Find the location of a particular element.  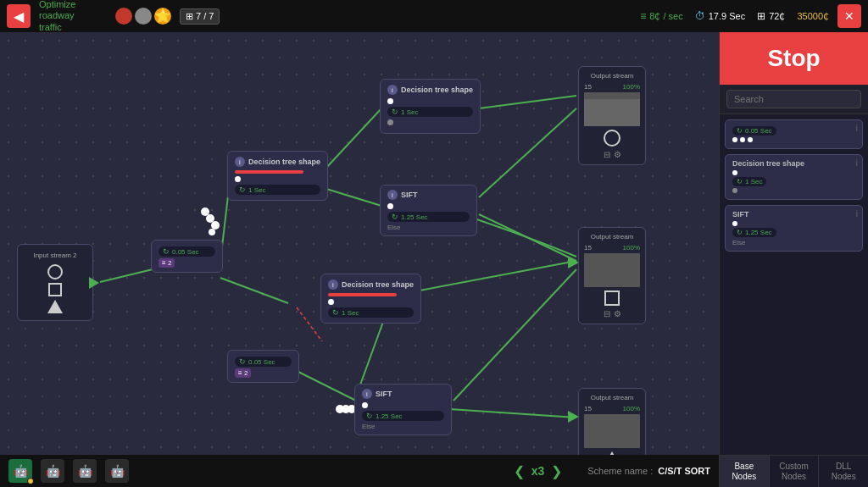

level-badge: ⊞ 7 / 7 is located at coordinates (200, 17).